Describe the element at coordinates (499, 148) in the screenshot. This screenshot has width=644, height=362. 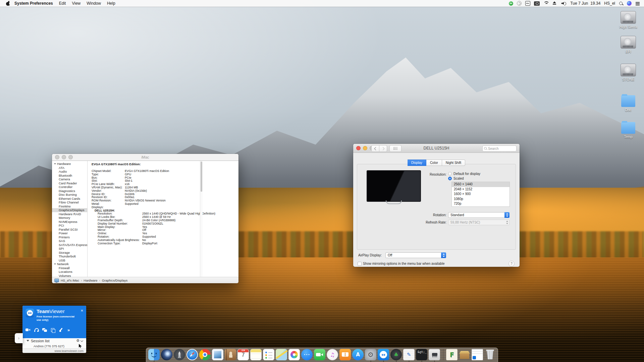
I see `search-field: Search` at that location.